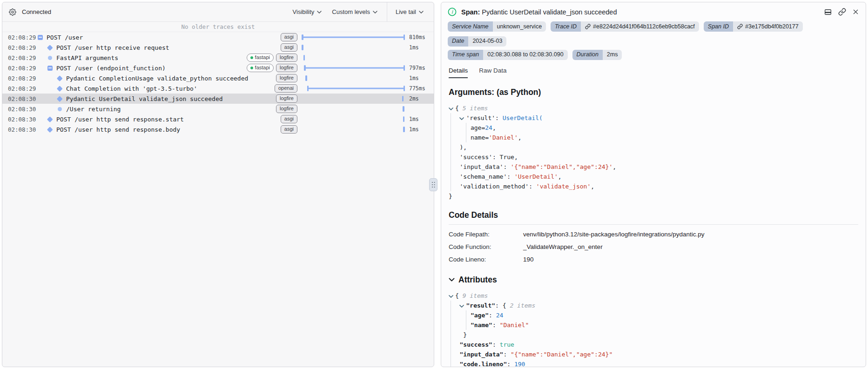 This screenshot has width=868, height=369. Describe the element at coordinates (60, 99) in the screenshot. I see `diamond-icon` at that location.